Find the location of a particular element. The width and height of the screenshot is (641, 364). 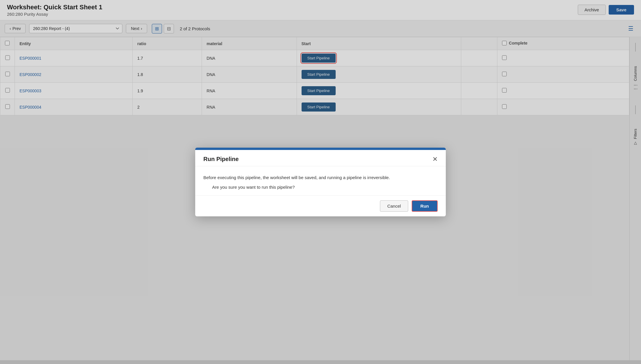

modal-footer: Cancel Run is located at coordinates (320, 206).